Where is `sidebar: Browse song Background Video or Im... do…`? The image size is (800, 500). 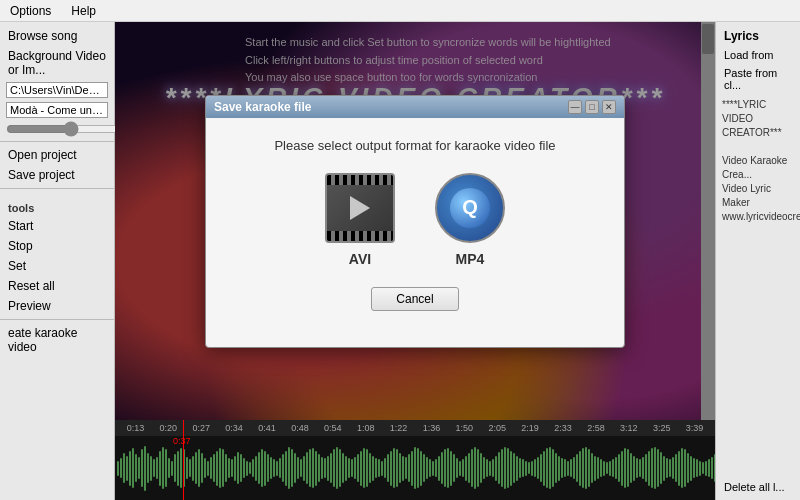 sidebar: Browse song Background Video or Im... do… is located at coordinates (58, 261).